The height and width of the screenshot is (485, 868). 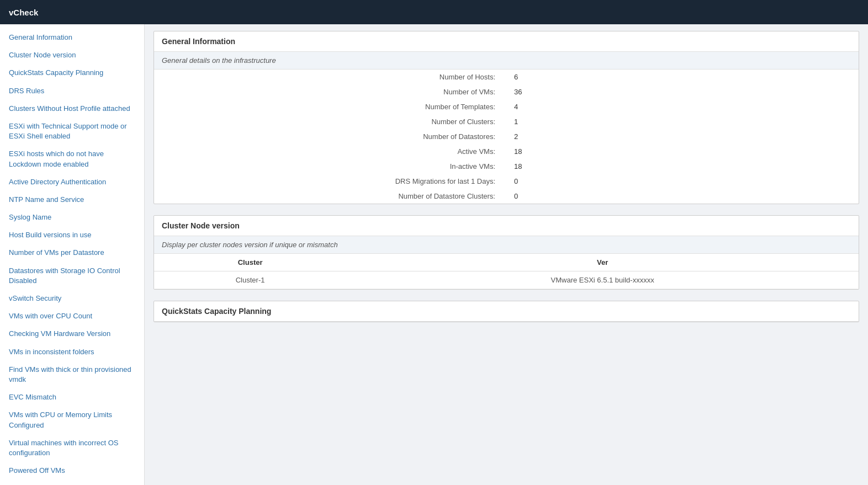 I want to click on info-value: 2, so click(x=682, y=137).